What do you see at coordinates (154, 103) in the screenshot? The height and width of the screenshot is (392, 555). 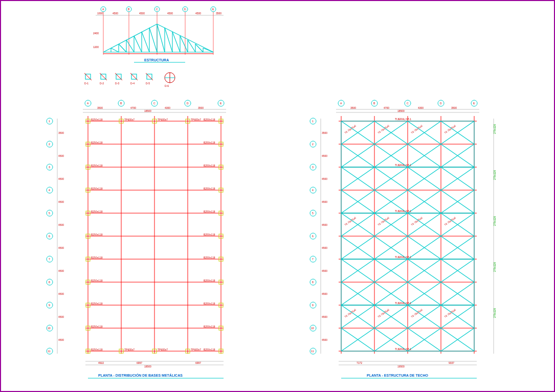 I see `svg-text: C` at bounding box center [154, 103].